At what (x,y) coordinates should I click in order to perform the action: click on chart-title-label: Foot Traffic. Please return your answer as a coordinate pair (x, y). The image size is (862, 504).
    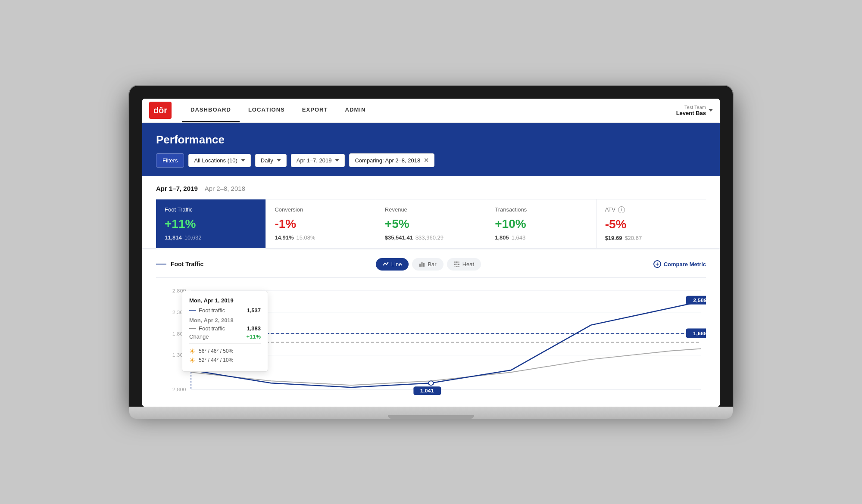
    Looking at the image, I should click on (187, 264).